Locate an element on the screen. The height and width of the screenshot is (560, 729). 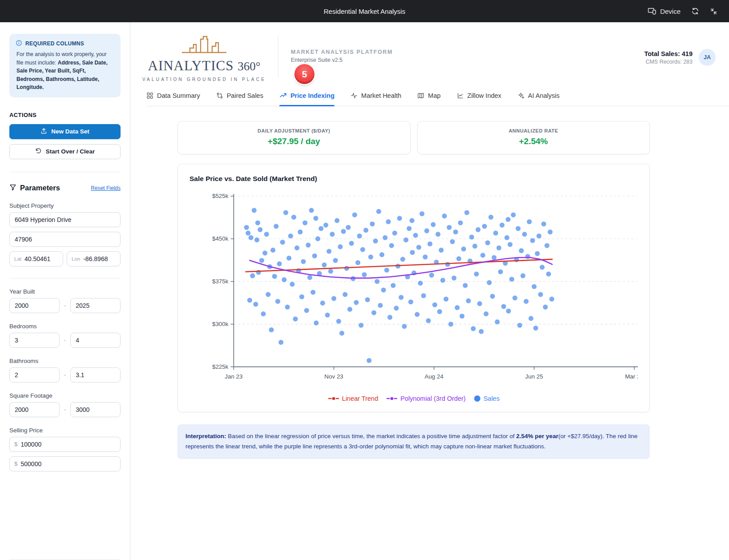
polynomial-marker-icon is located at coordinates (392, 399).